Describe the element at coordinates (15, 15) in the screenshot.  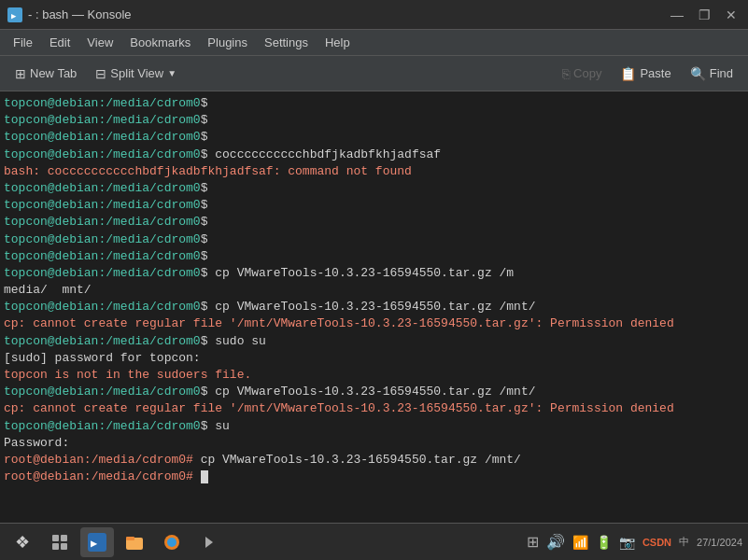
I see `konsole-icon: ▶` at that location.